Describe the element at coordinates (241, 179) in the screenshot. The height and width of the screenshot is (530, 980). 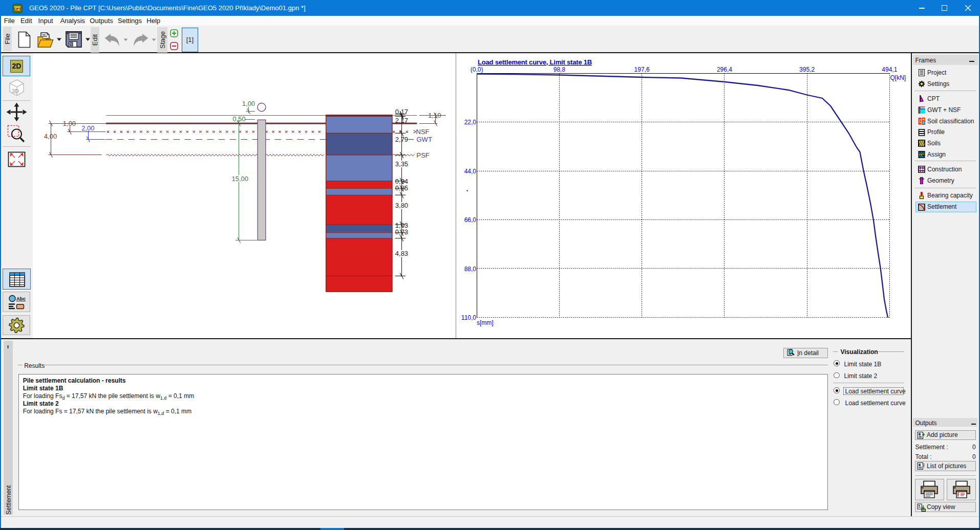
I see `svg-text: 15,00` at that location.